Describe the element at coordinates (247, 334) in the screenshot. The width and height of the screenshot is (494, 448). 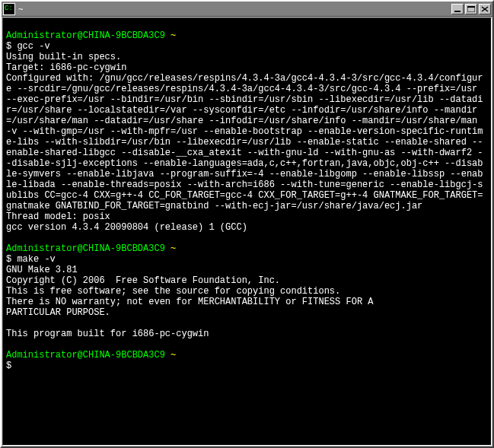
I see `output-line: This program built for i686-pc-cygwin` at that location.